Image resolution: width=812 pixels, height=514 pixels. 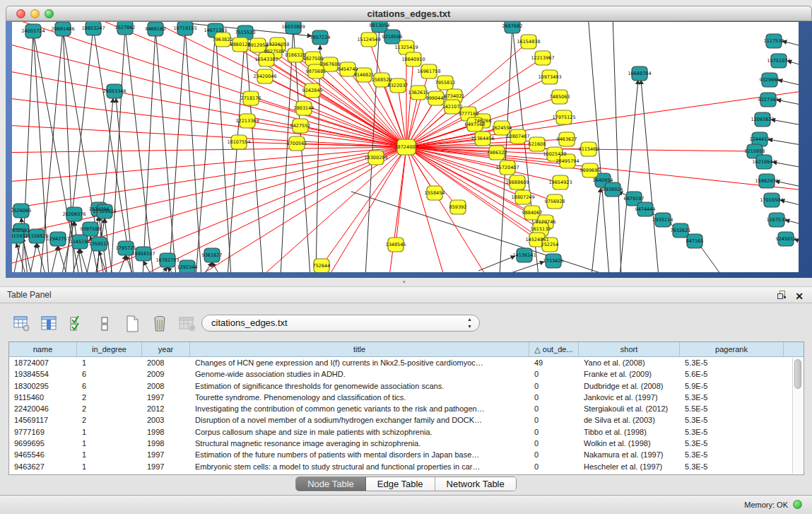 What do you see at coordinates (277, 45) in the screenshot?
I see `svg-text: 23226058` at bounding box center [277, 45].